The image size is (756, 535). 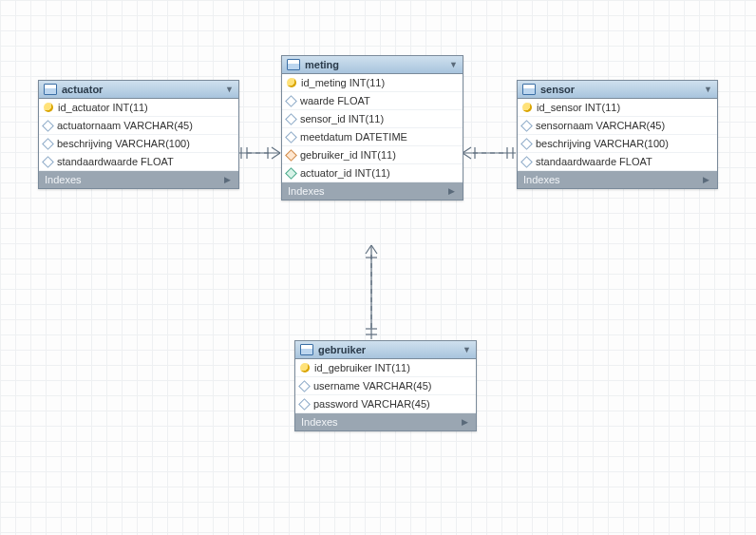 What do you see at coordinates (344, 368) in the screenshot?
I see `column-name: id_gebruiker` at bounding box center [344, 368].